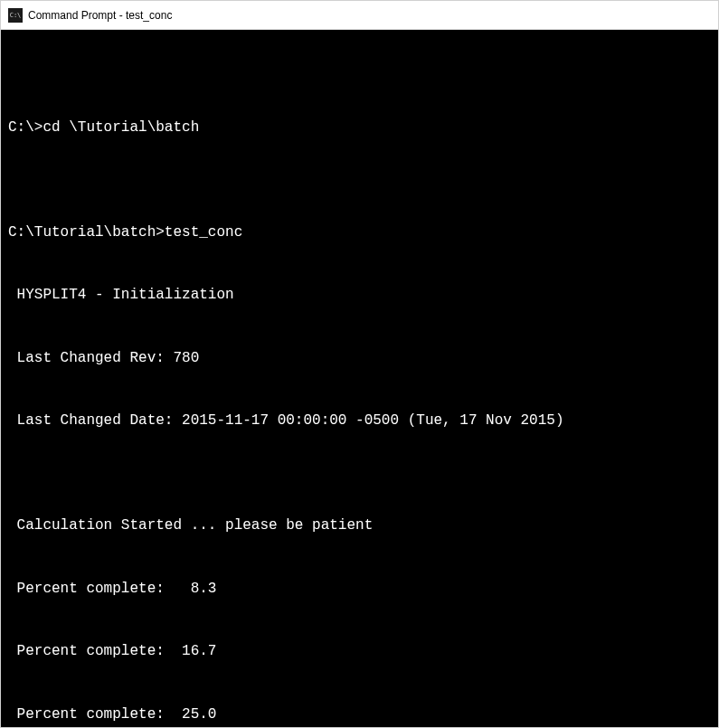 This screenshot has width=719, height=728. Describe the element at coordinates (360, 15) in the screenshot. I see `title-bar: C:\ Command Prompt - test_conc` at that location.